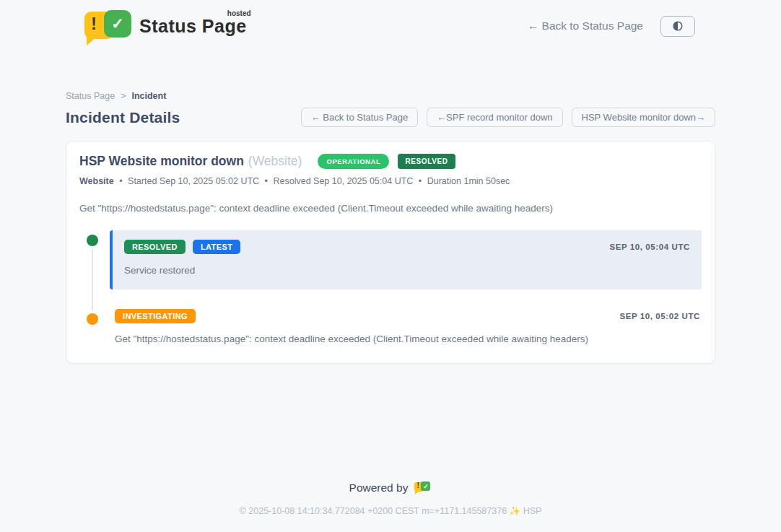 This screenshot has height=532, width=781. I want to click on statuspage-logo-icon: ! ✓, so click(108, 26).